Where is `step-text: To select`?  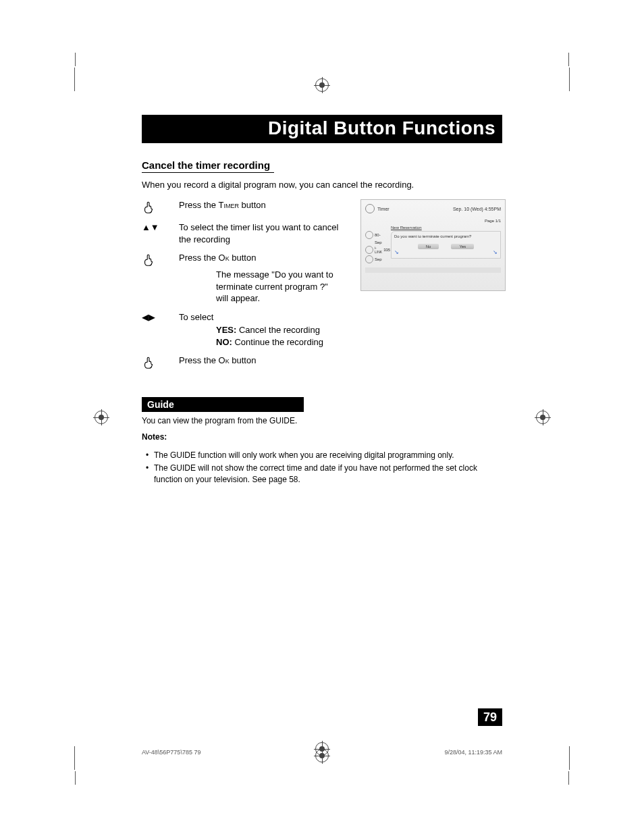
step-text: To select is located at coordinates (340, 317).